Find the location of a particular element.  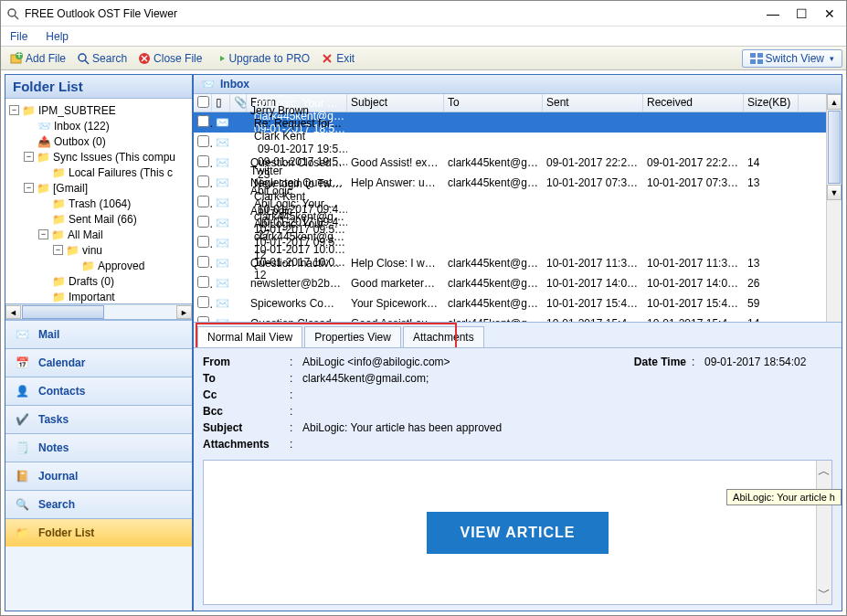

cell-subject: Your Spiceworks … is located at coordinates (396, 303).